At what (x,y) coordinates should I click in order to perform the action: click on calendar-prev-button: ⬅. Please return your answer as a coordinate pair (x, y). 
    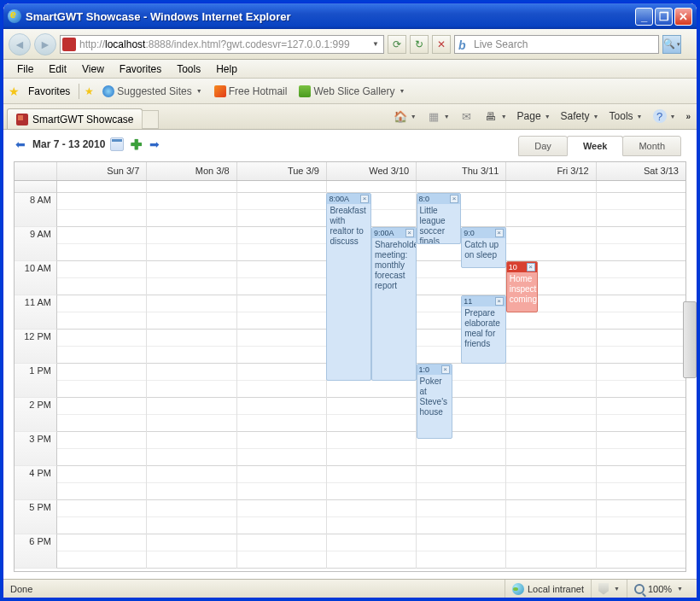
    Looking at the image, I should click on (20, 144).